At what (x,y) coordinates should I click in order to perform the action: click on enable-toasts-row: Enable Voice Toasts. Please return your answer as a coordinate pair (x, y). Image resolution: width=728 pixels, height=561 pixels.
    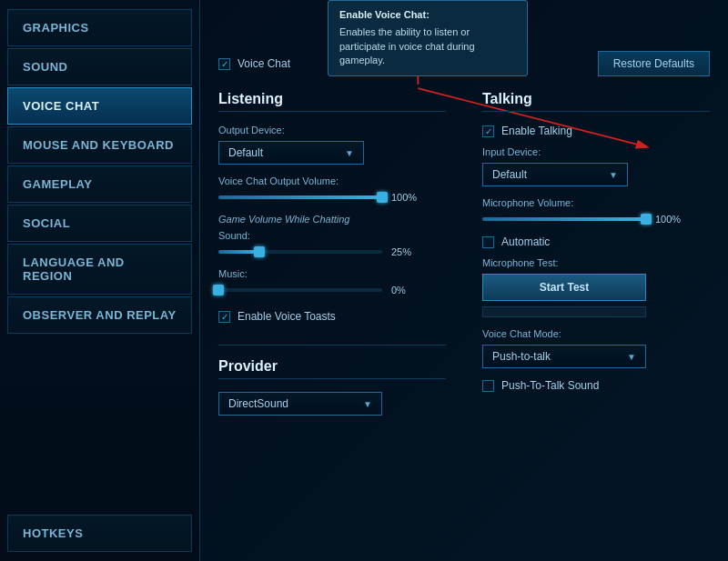
    Looking at the image, I should click on (332, 316).